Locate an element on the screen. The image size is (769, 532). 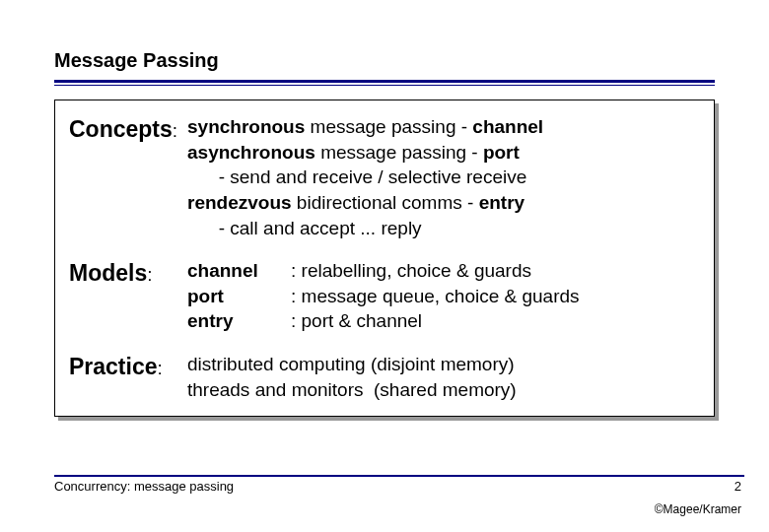
models-label: Models: is located at coordinates (128, 296).